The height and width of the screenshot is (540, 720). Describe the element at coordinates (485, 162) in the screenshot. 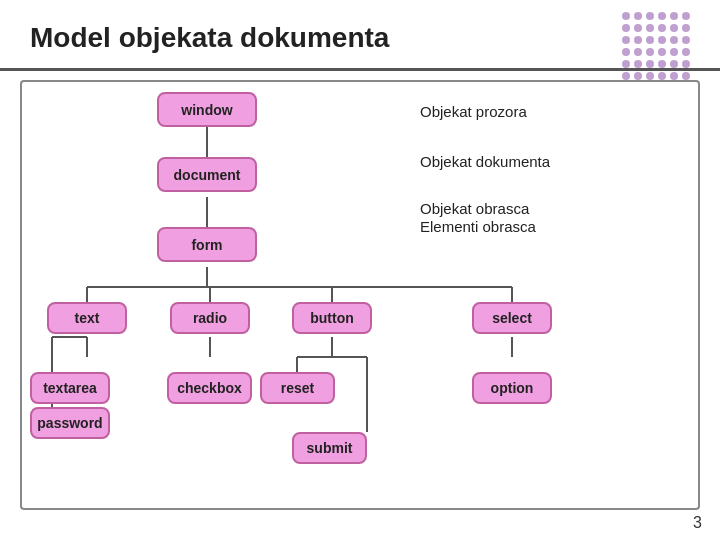

I see `label-dokumenta: Objekat dokumenta` at that location.